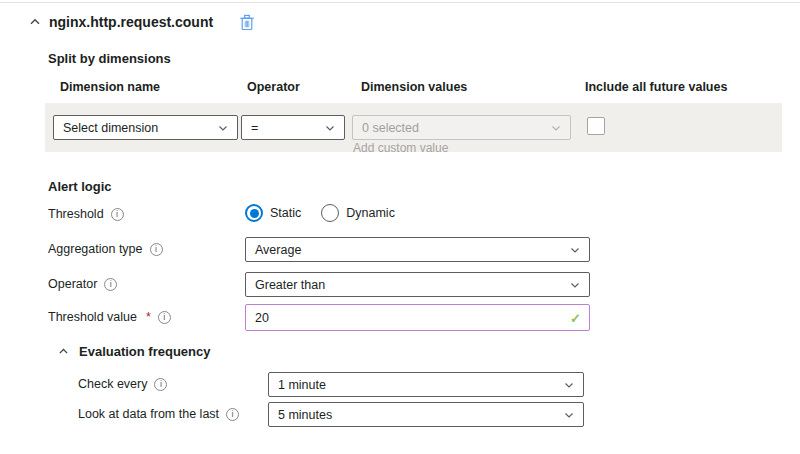 The image size is (800, 454). What do you see at coordinates (400, 148) in the screenshot?
I see `add-custom-value-link: Add custom value` at bounding box center [400, 148].